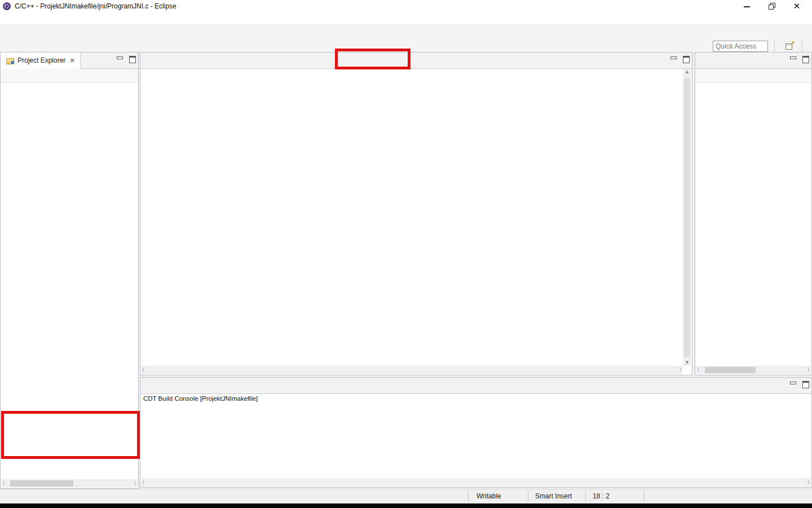  I want to click on restore-window-icon, so click(772, 6).